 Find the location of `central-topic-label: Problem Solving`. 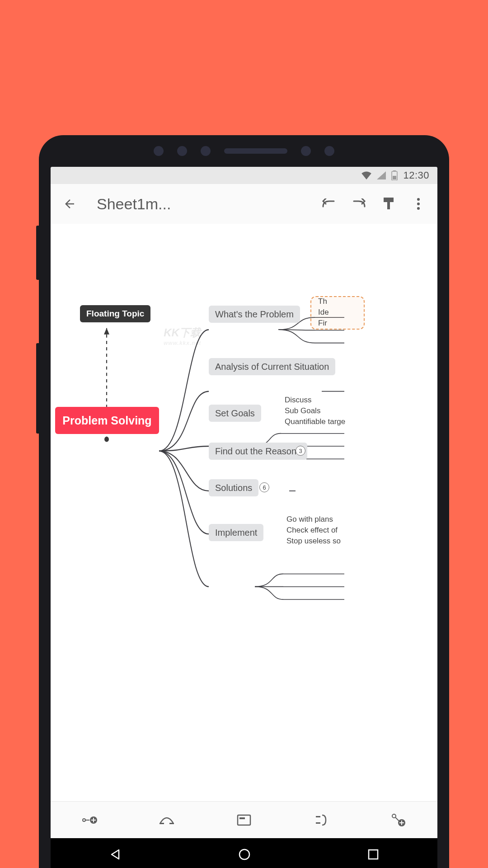

central-topic-label: Problem Solving is located at coordinates (107, 420).